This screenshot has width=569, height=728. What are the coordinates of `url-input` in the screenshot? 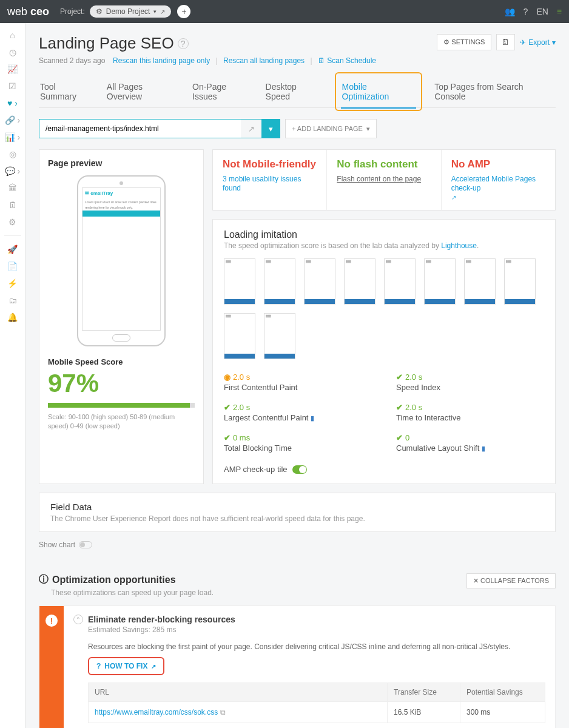 It's located at (140, 129).